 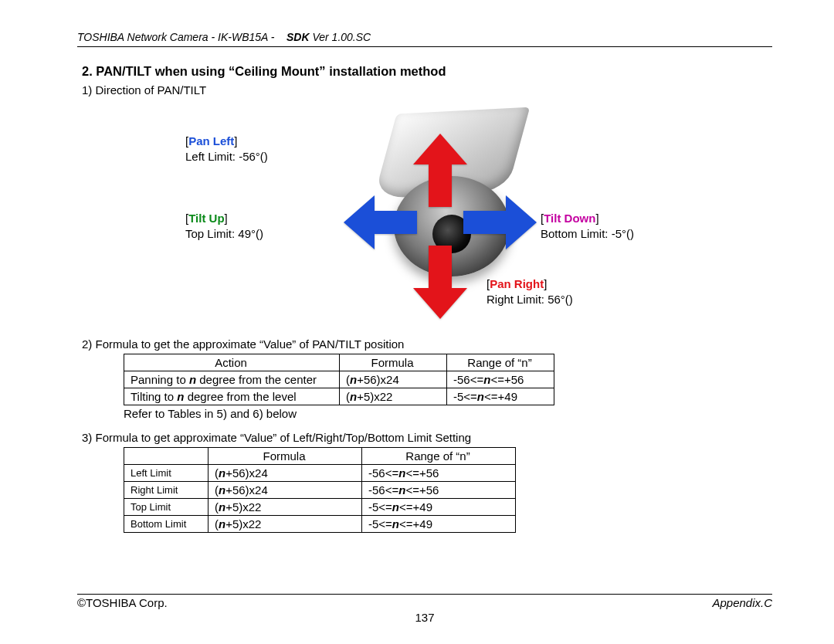 I want to click on t2-head-action: Action, so click(x=232, y=363).